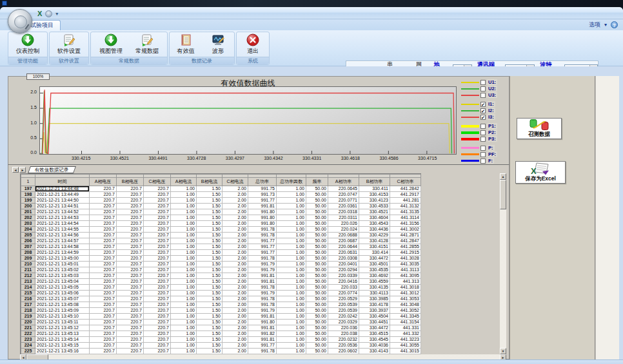 The height and width of the screenshot is (364, 623). Describe the element at coordinates (63, 201) in the screenshot. I see `data-cell: 2021-12-21 13:44:50` at that location.